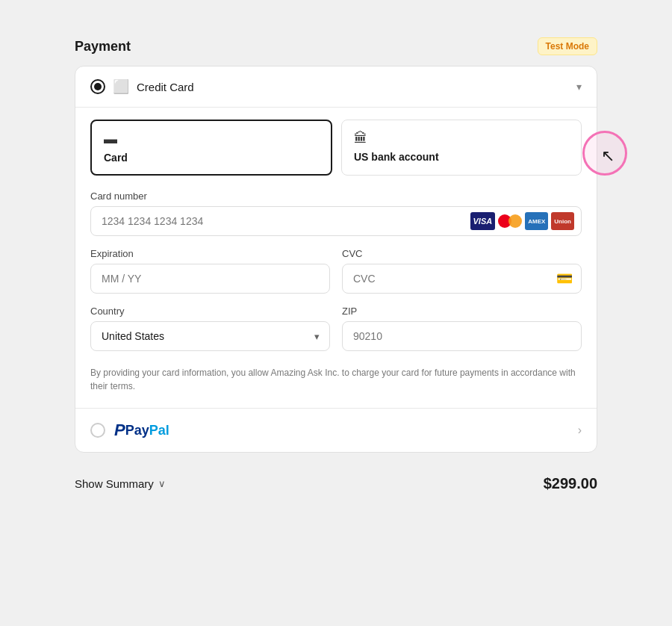 Image resolution: width=672 pixels, height=626 pixels. I want to click on expiration-field-group: Expiration, so click(211, 270).